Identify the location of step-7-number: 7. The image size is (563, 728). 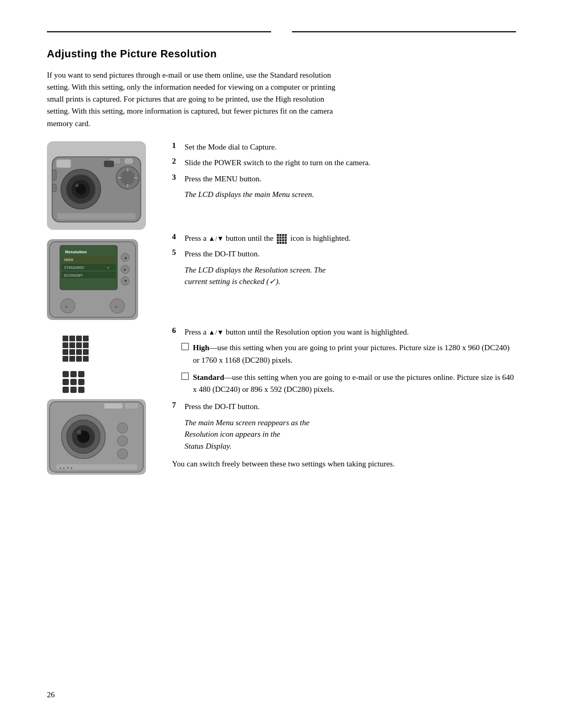
(177, 405).